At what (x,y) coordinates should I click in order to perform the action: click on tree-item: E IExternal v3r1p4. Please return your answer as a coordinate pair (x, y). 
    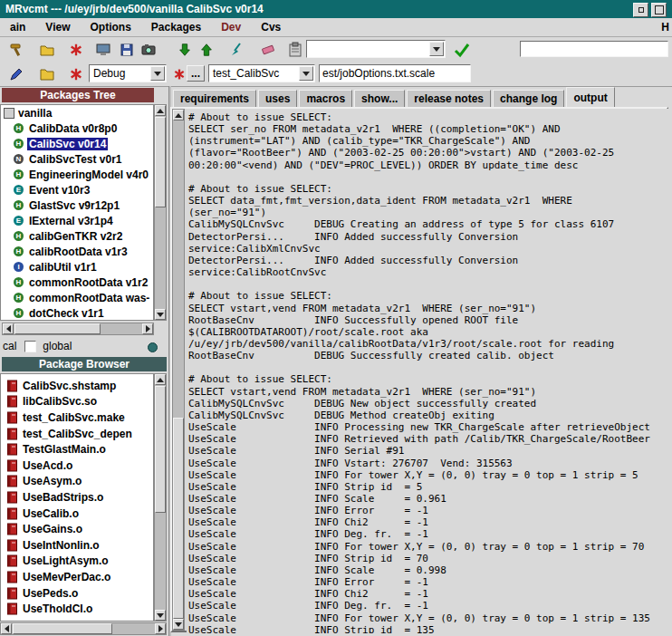
    Looking at the image, I should click on (77, 221).